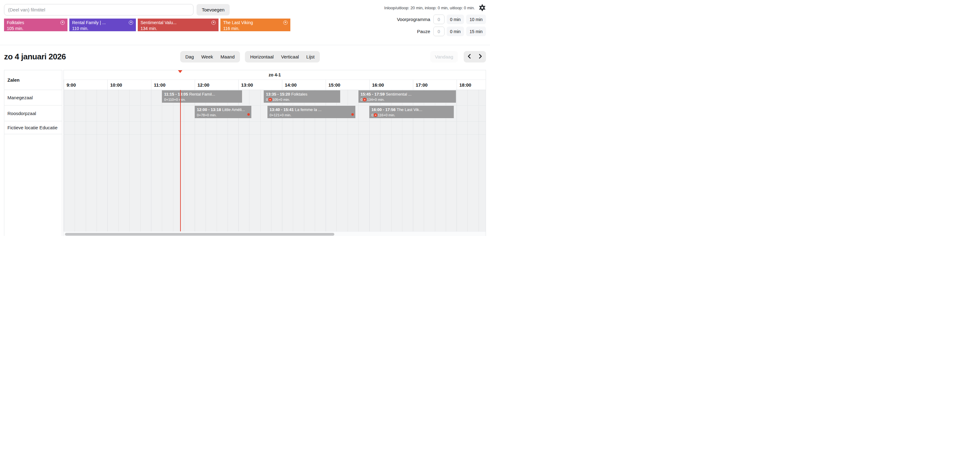 This screenshot has height=472, width=980. What do you see at coordinates (89, 23) in the screenshot?
I see `film-chip-title: Rental Family | ...` at bounding box center [89, 23].